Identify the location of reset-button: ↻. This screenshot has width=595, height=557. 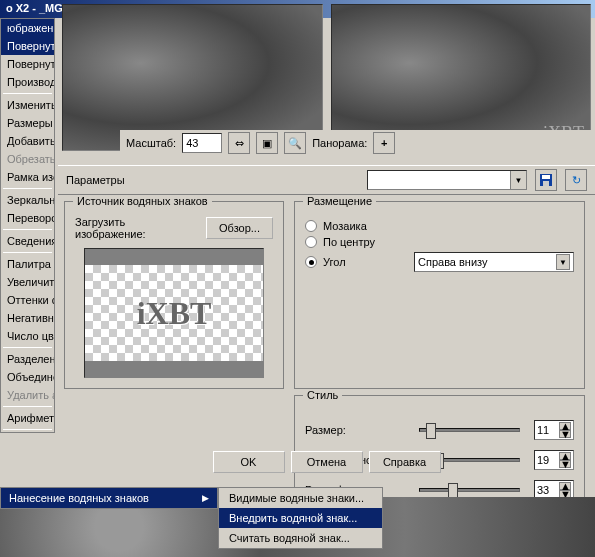
(576, 180).